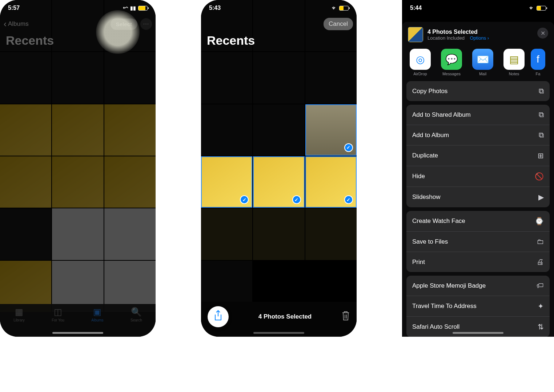 This screenshot has height=392, width=554. I want to click on notes-icon: ▤, so click(514, 59).